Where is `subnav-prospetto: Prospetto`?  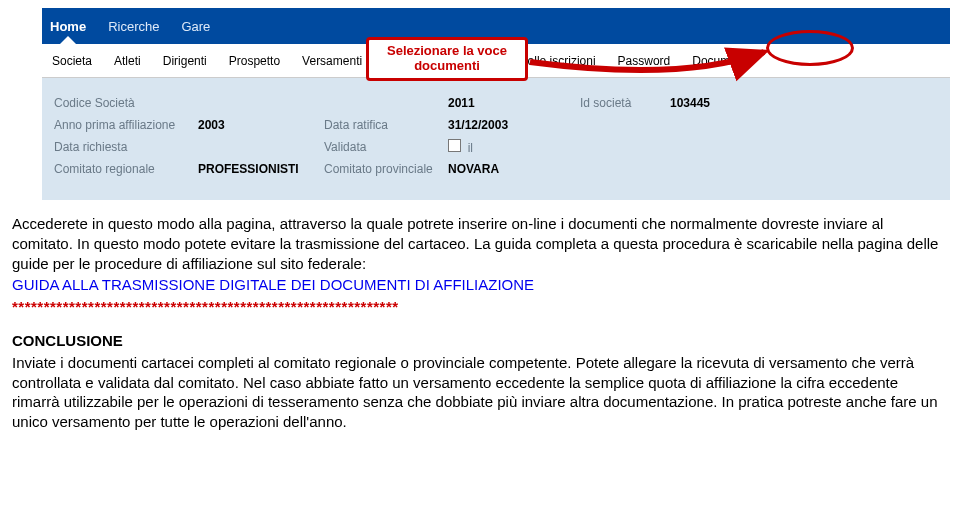 subnav-prospetto: Prospetto is located at coordinates (254, 61).